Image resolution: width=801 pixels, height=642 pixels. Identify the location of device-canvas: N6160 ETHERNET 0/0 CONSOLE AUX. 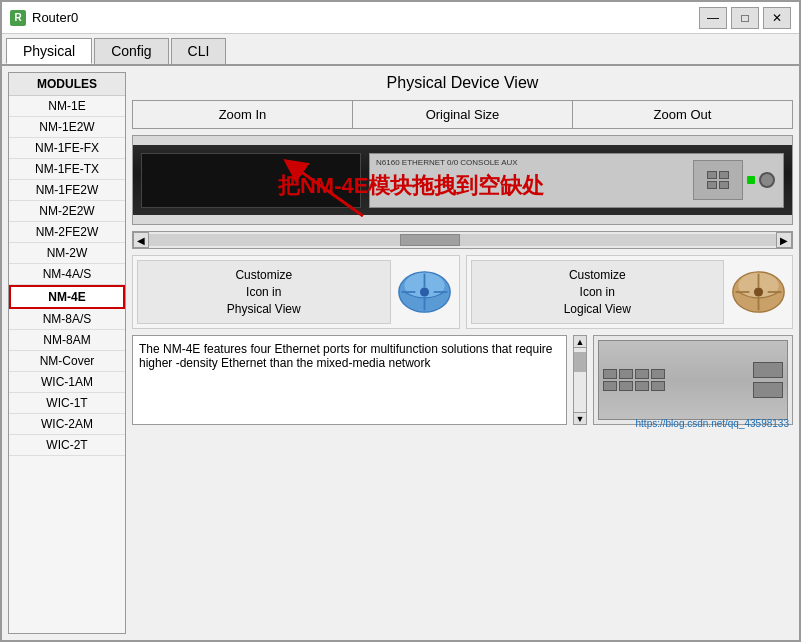
(462, 180).